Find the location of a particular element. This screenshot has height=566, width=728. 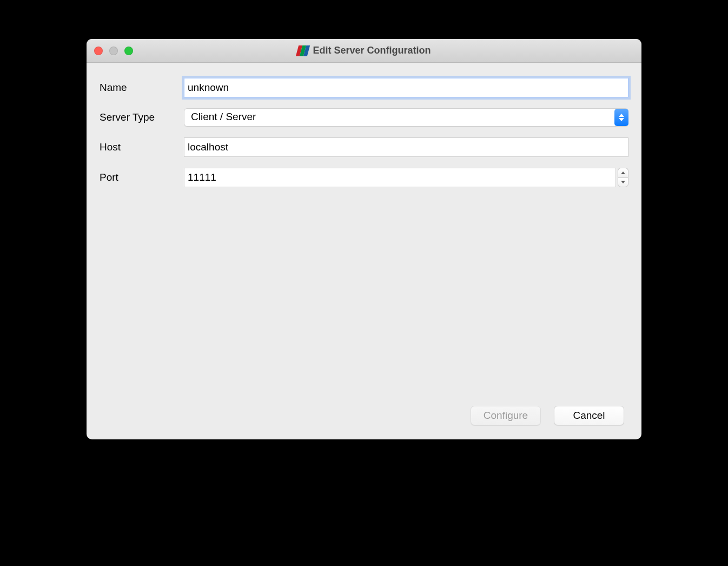

port-step-up-button is located at coordinates (623, 173).